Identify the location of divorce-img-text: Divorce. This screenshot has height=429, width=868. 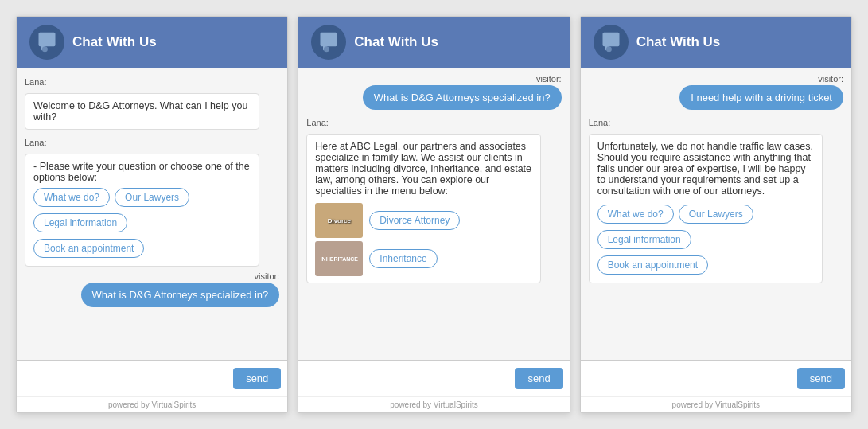
(339, 221).